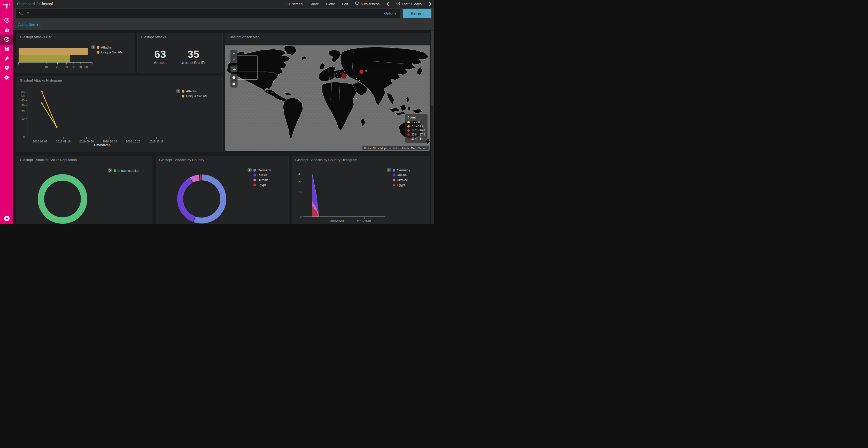 The width and height of the screenshot is (868, 448). Describe the element at coordinates (7, 69) in the screenshot. I see `sidebar-item-monitoring` at that location.